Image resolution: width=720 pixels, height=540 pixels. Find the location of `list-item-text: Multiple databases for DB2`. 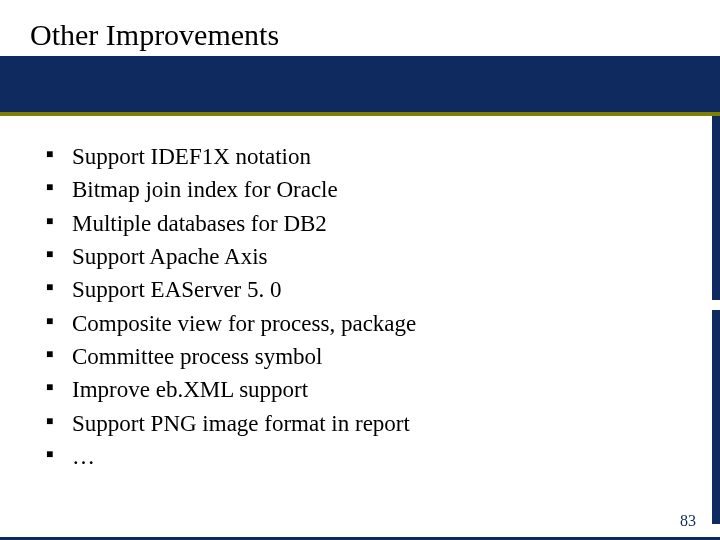

list-item-text: Multiple databases for DB2 is located at coordinates (200, 224).